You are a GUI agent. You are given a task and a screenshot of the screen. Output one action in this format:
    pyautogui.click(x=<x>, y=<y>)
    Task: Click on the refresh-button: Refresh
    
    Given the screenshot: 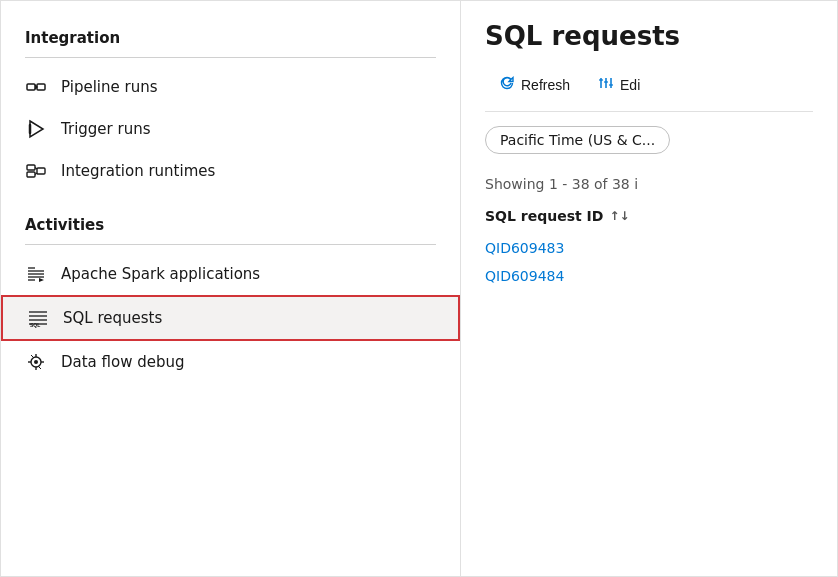 What is the action you would take?
    pyautogui.click(x=534, y=85)
    